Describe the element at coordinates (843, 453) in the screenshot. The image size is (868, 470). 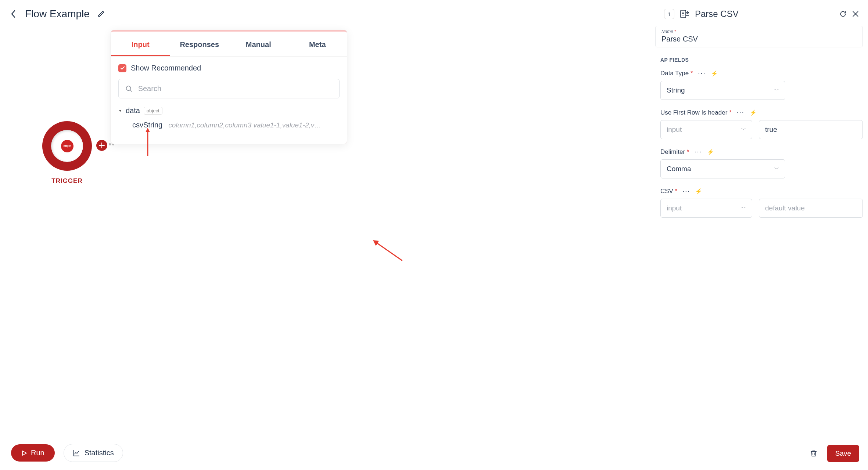
I see `save-button: Save` at that location.